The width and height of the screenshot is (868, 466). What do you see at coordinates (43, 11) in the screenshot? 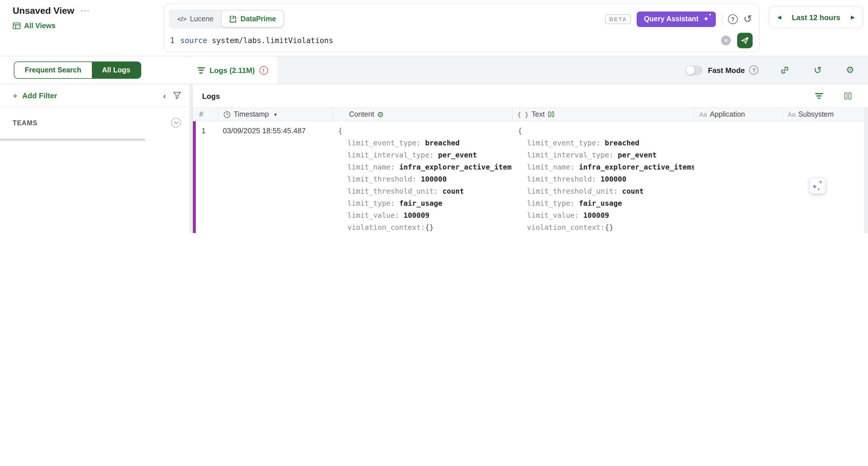
I see `view-title: Unsaved View` at bounding box center [43, 11].